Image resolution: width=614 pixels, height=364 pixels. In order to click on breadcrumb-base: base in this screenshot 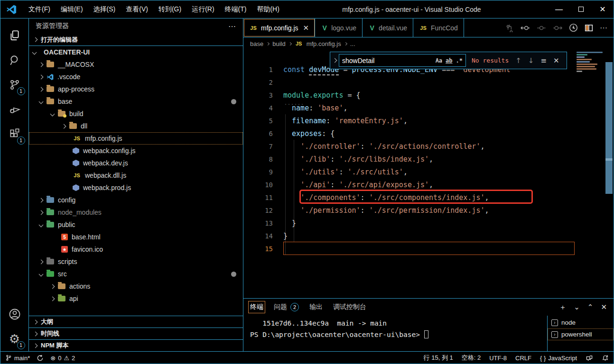, I will do `click(257, 44)`.